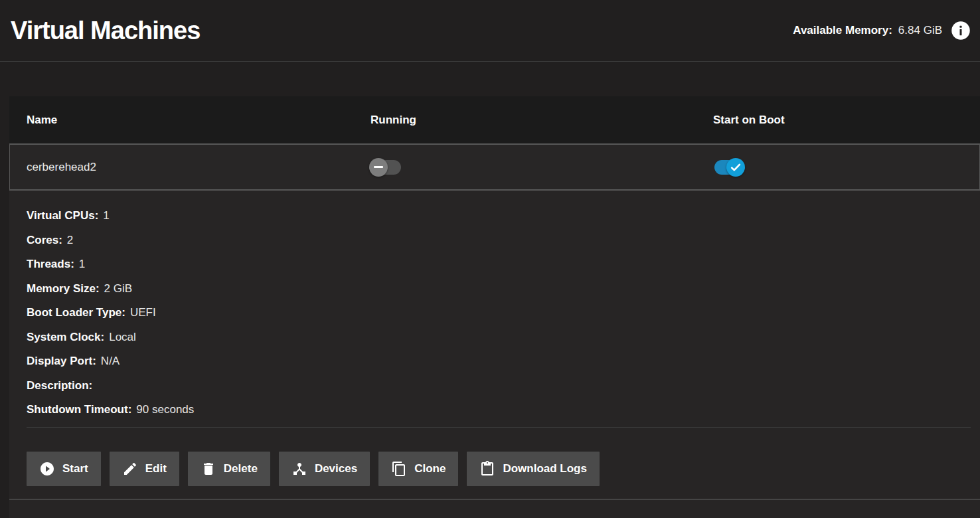 This screenshot has height=518, width=980. I want to click on page-title: Virtual Machines, so click(105, 31).